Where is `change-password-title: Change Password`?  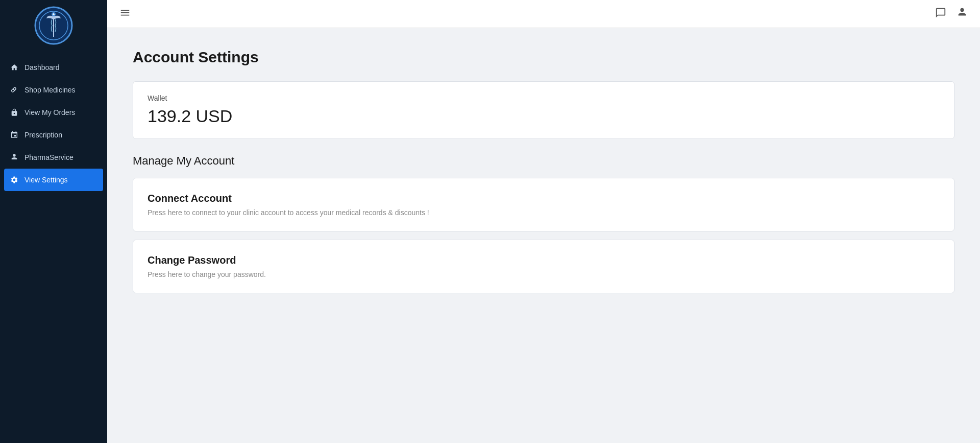 change-password-title: Change Password is located at coordinates (544, 261).